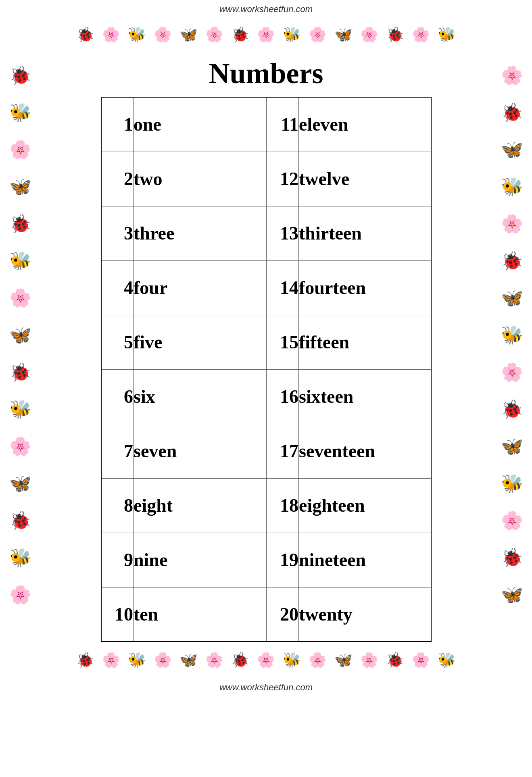 The height and width of the screenshot is (777, 532). Describe the element at coordinates (117, 451) in the screenshot. I see `number-left: 7` at that location.